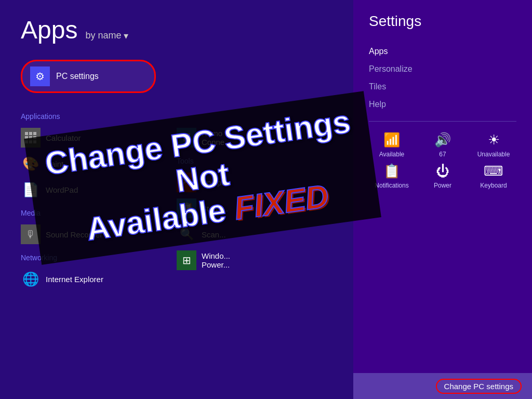  Describe the element at coordinates (392, 140) in the screenshot. I see `network-icon: 📶` at that location.